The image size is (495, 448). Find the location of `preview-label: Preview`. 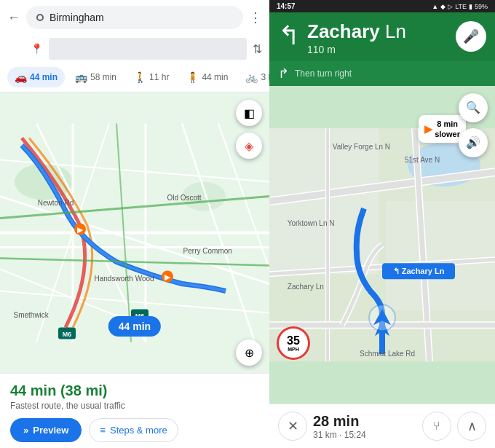

preview-label: Preview is located at coordinates (51, 430).